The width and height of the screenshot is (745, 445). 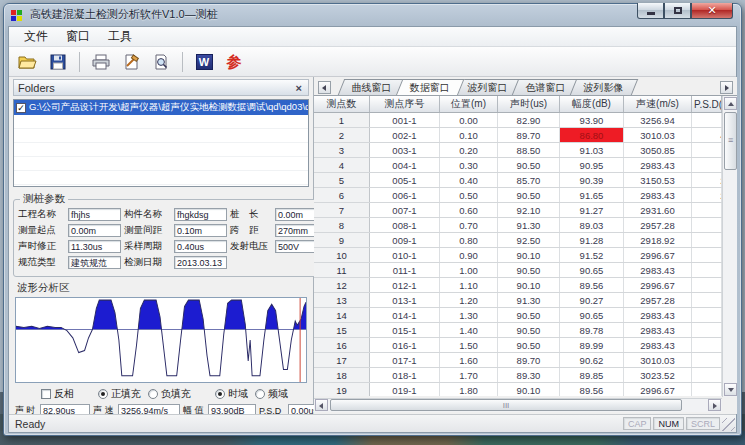 What do you see at coordinates (592, 375) in the screenshot?
I see `table-cell: 89.85` at bounding box center [592, 375].